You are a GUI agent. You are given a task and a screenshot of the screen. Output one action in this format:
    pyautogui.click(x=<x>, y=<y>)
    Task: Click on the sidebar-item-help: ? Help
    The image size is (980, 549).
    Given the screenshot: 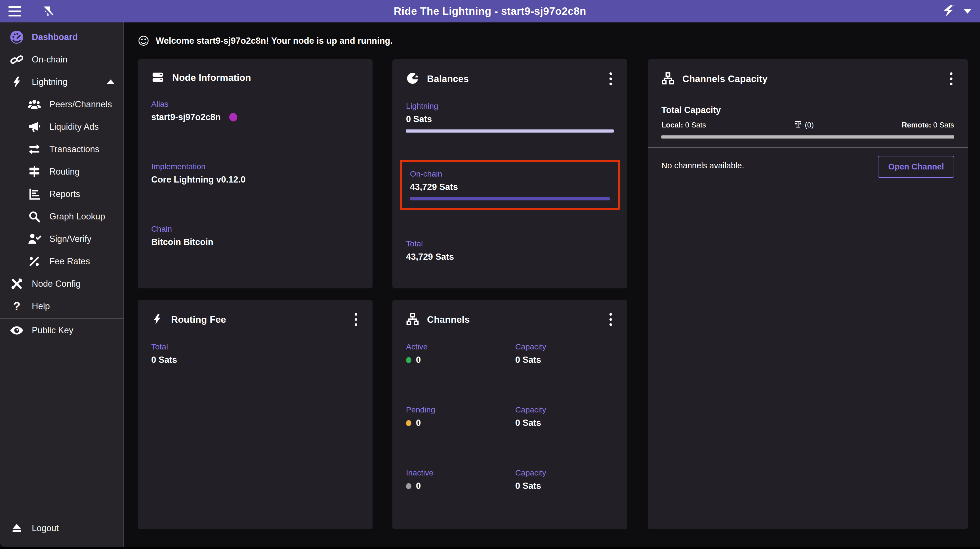 What is the action you would take?
    pyautogui.click(x=62, y=306)
    